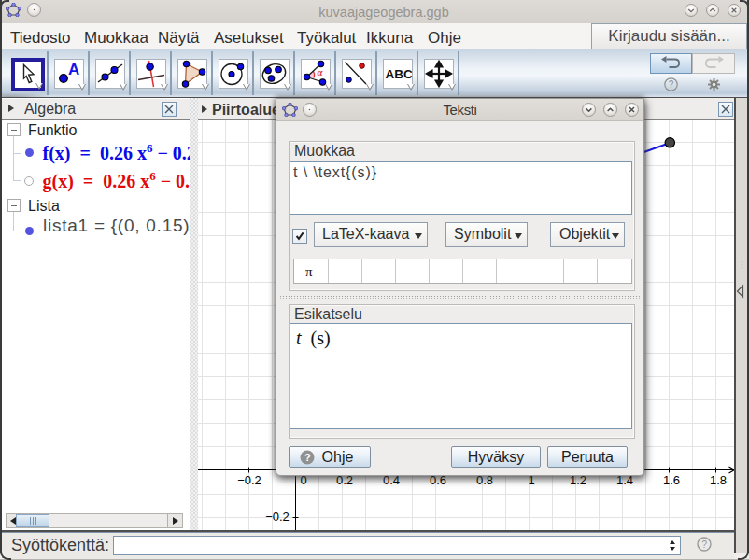 Image resolution: width=749 pixels, height=560 pixels. I want to click on svg-text: A, so click(74, 69).